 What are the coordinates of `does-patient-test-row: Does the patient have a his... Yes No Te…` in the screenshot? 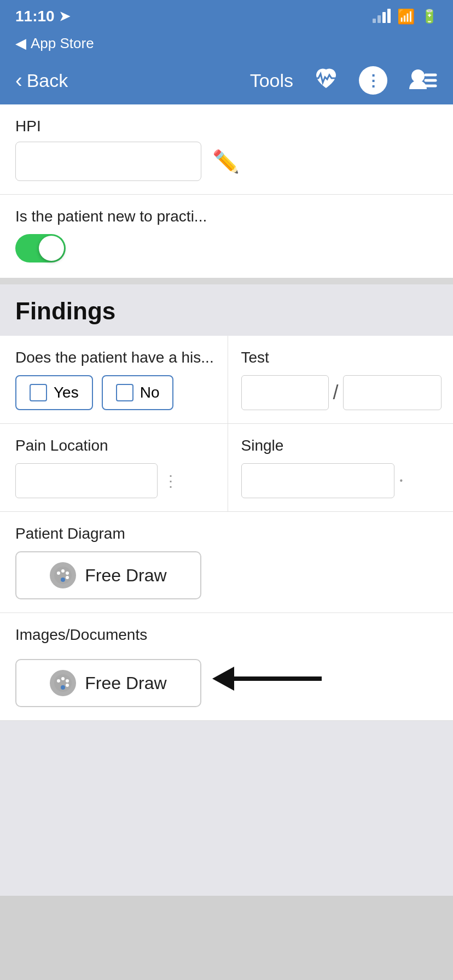 It's located at (226, 380).